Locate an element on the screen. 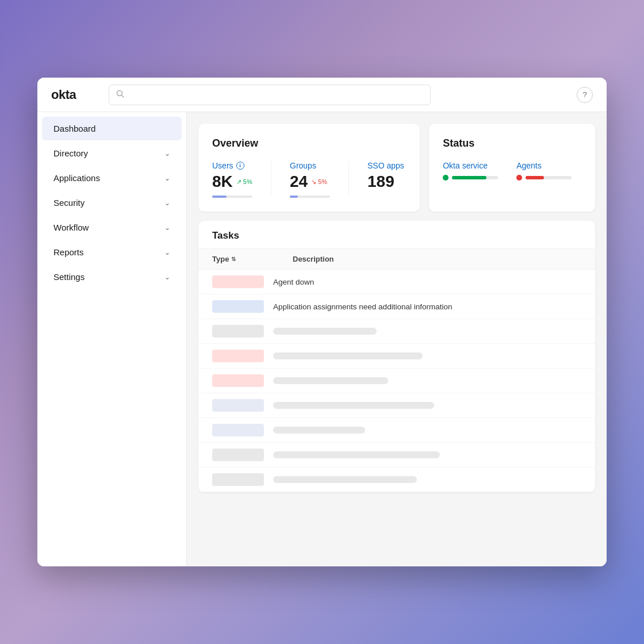 The image size is (644, 644). metrics-row: Users i 8K ↗ 5% is located at coordinates (309, 179).